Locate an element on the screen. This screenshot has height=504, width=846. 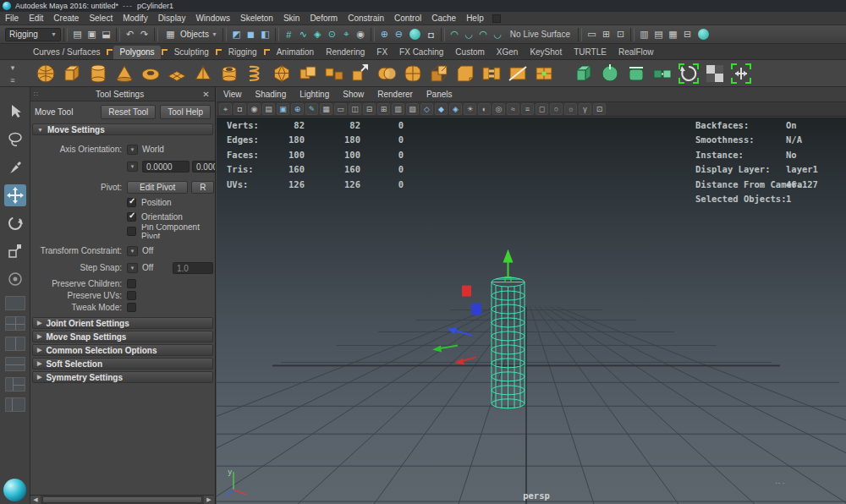
orientation-checkbox is located at coordinates (132, 216).